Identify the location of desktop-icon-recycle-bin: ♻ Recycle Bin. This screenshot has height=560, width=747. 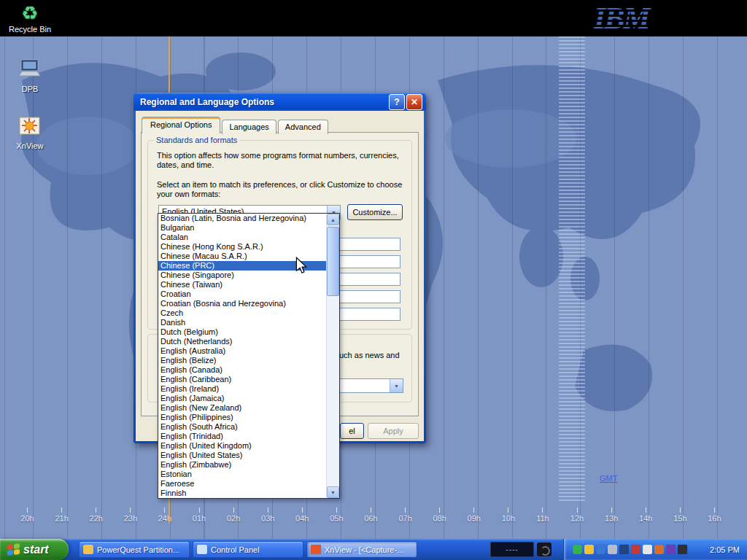
(30, 18).